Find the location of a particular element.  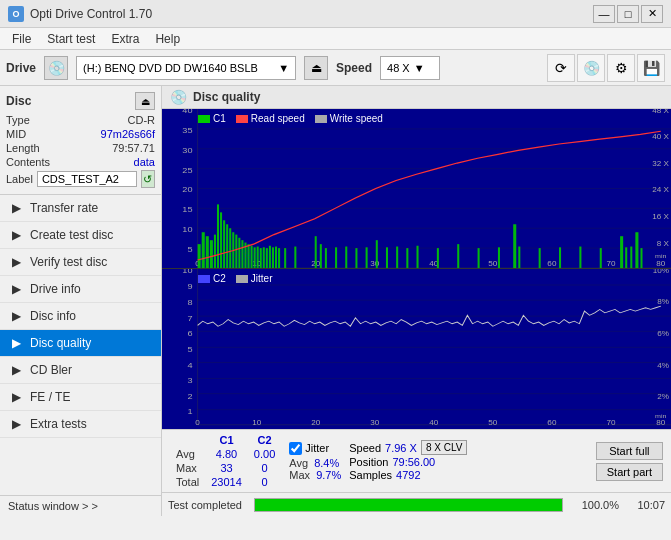

sidebar-item-label: Drive info is located at coordinates (56, 289).